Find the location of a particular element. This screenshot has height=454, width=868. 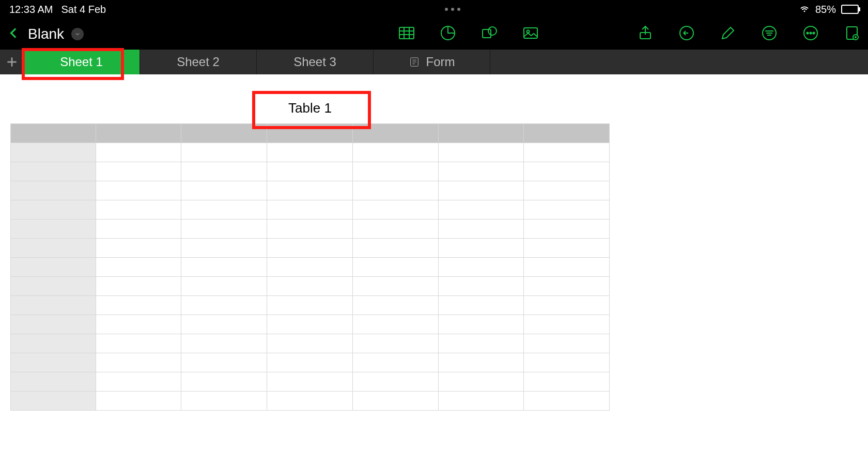

table-corner-header is located at coordinates (54, 133).